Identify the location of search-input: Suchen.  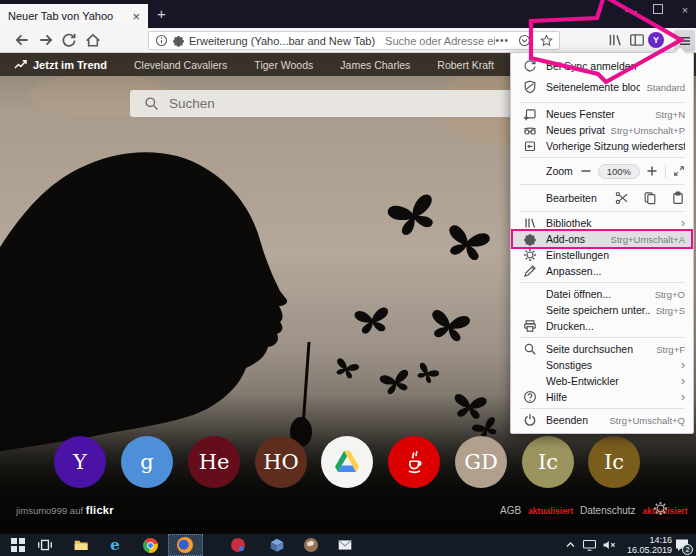
(348, 104).